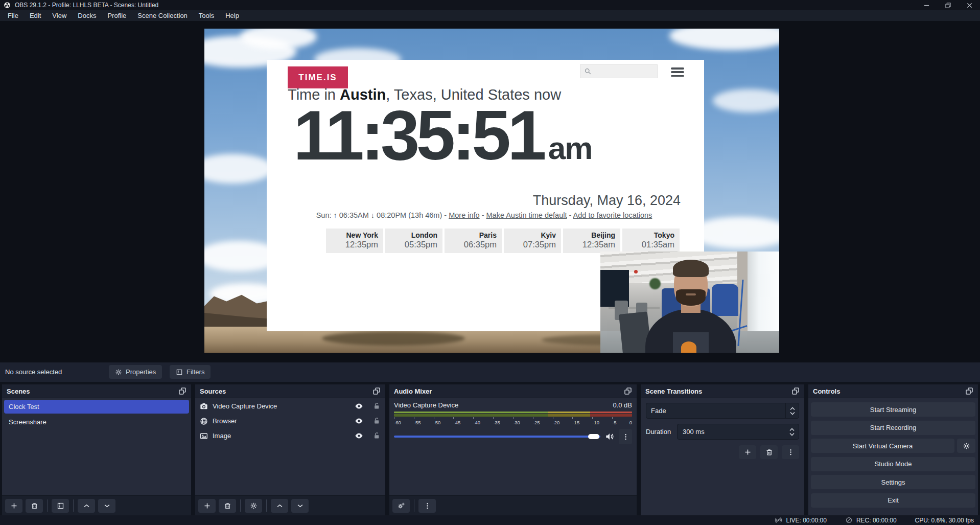  I want to click on source-row-browser: Browser, so click(290, 421).